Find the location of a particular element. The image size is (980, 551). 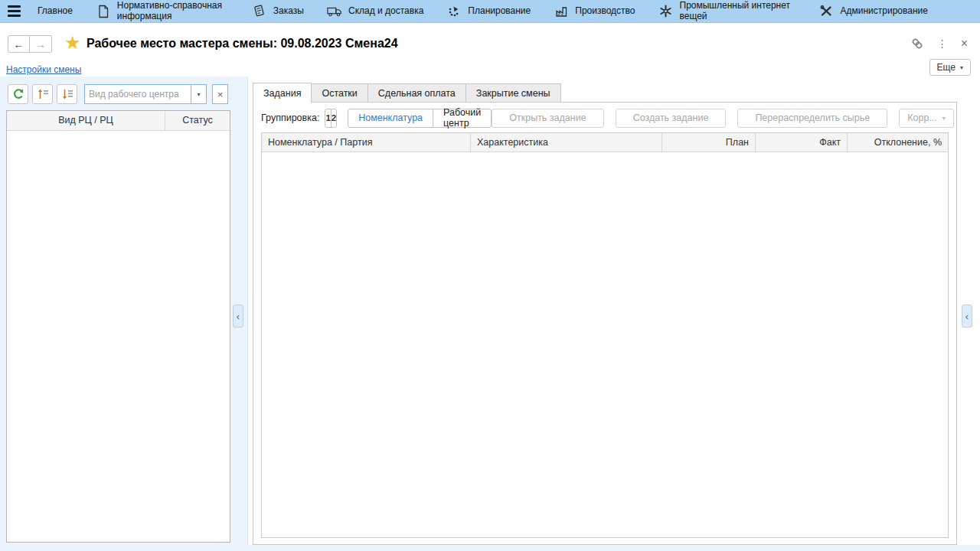

refresh-icon is located at coordinates (18, 94).